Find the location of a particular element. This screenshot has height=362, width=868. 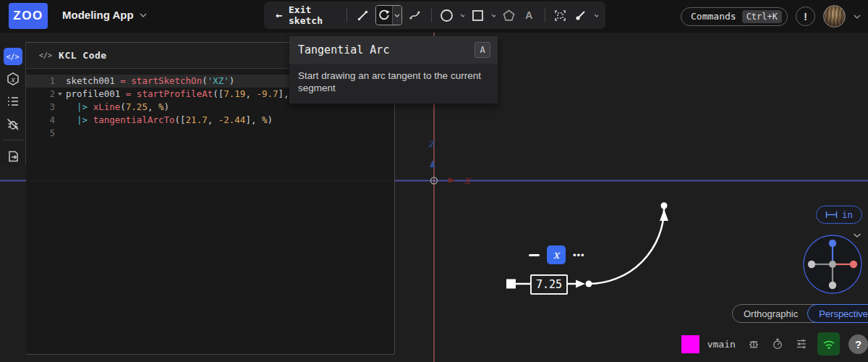

report-bug-button is located at coordinates (754, 344).